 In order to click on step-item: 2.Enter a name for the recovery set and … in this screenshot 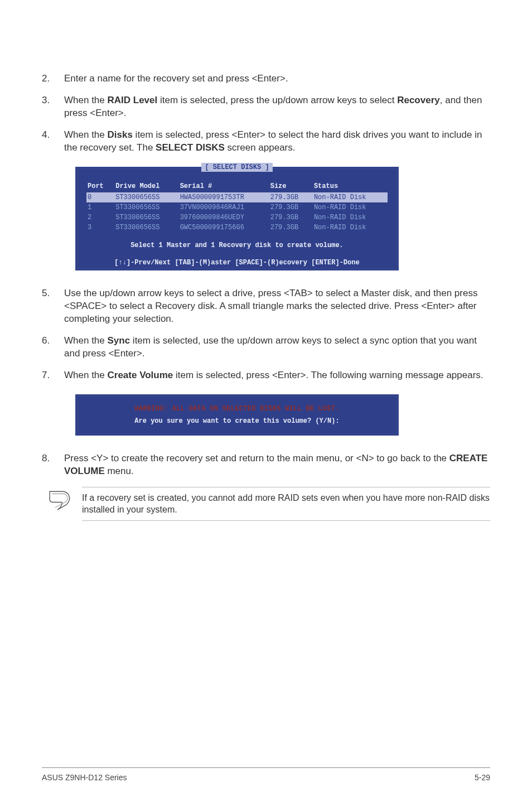, I will do `click(266, 79)`.